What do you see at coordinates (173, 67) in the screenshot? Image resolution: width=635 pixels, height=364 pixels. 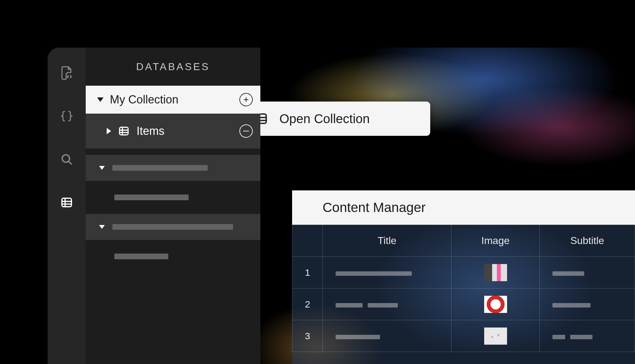 I see `sidebar-heading: DATABASES` at bounding box center [173, 67].